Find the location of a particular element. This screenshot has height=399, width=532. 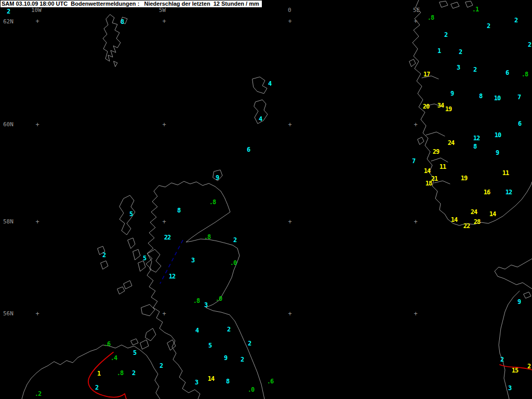

coastline-jutland is located at coordinates (509, 345).